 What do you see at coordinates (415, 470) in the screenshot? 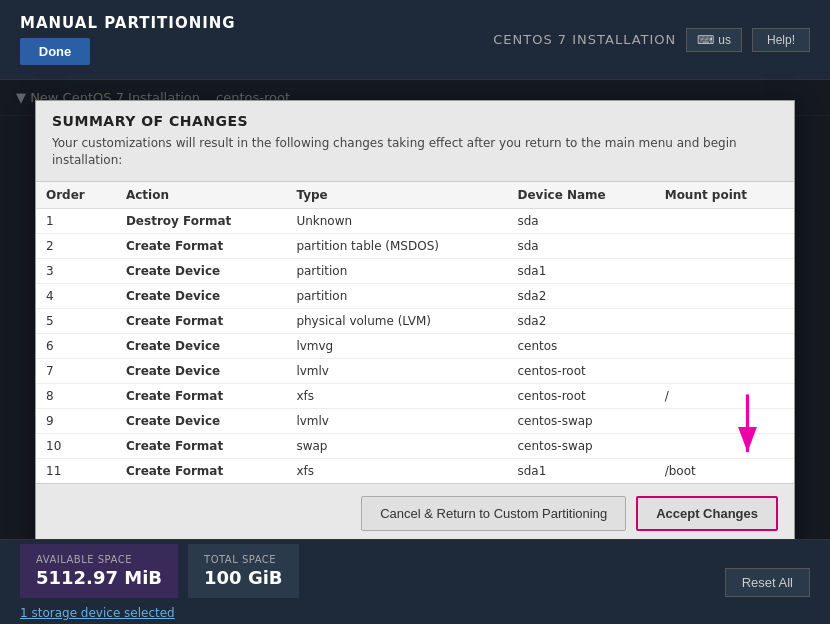
I see `table-row: 11Create Formatxfssda1/boot` at bounding box center [415, 470].